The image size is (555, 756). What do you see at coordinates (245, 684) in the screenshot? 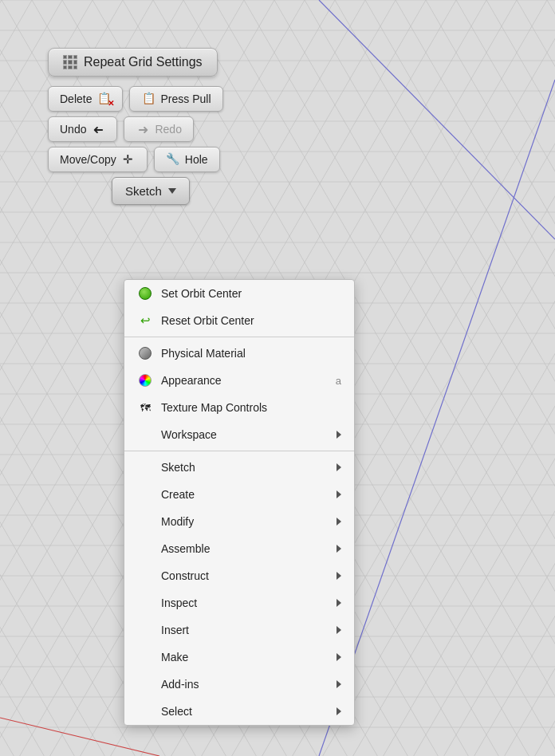
I see `add-ins-label: Add-ins` at bounding box center [245, 684].